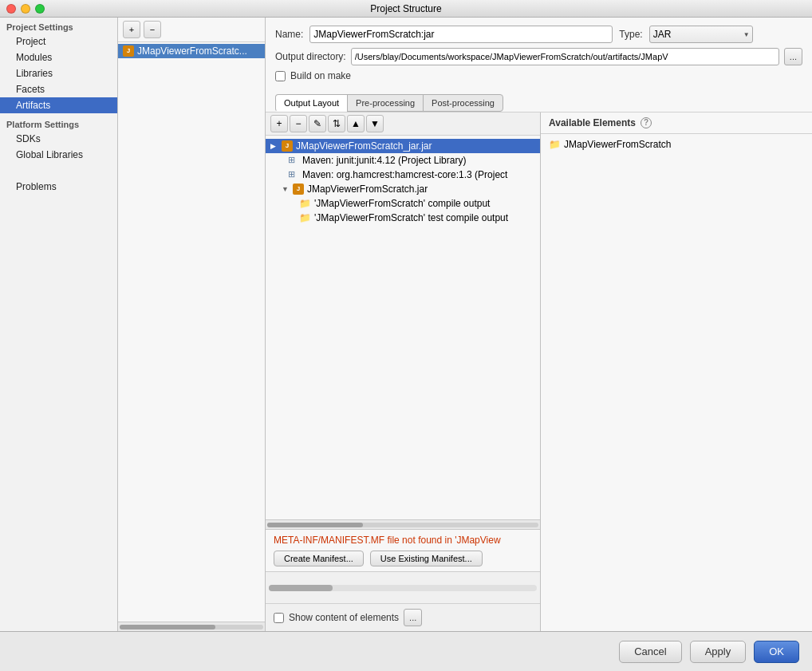 This screenshot has height=671, width=812. Describe the element at coordinates (279, 124) in the screenshot. I see `tree-add-button: +` at that location.